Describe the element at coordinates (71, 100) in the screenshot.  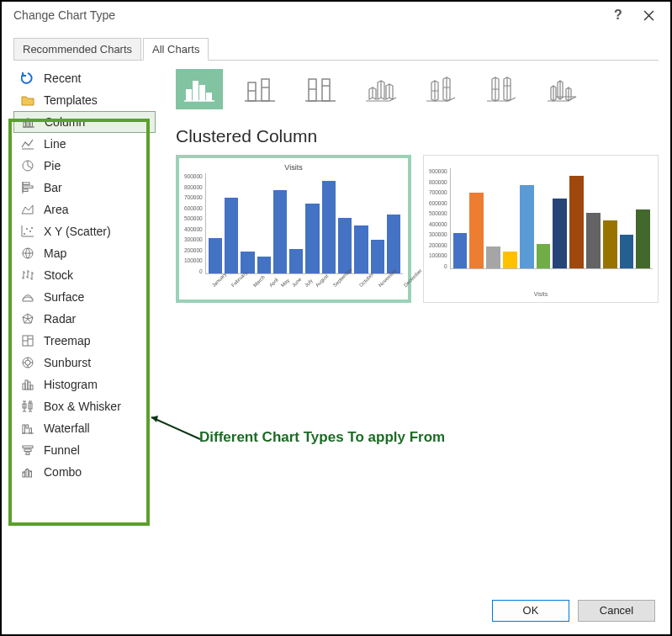
I see `sidebar-item-label: Templates` at that location.